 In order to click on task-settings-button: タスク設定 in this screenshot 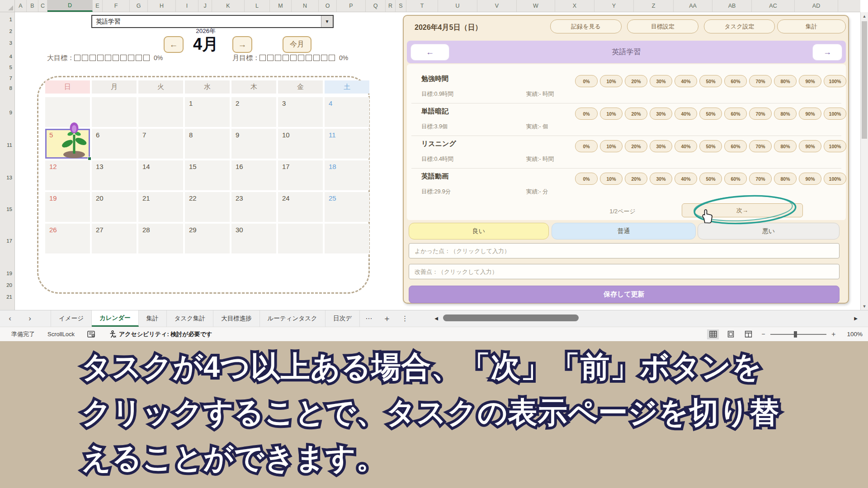, I will do `click(740, 26)`.